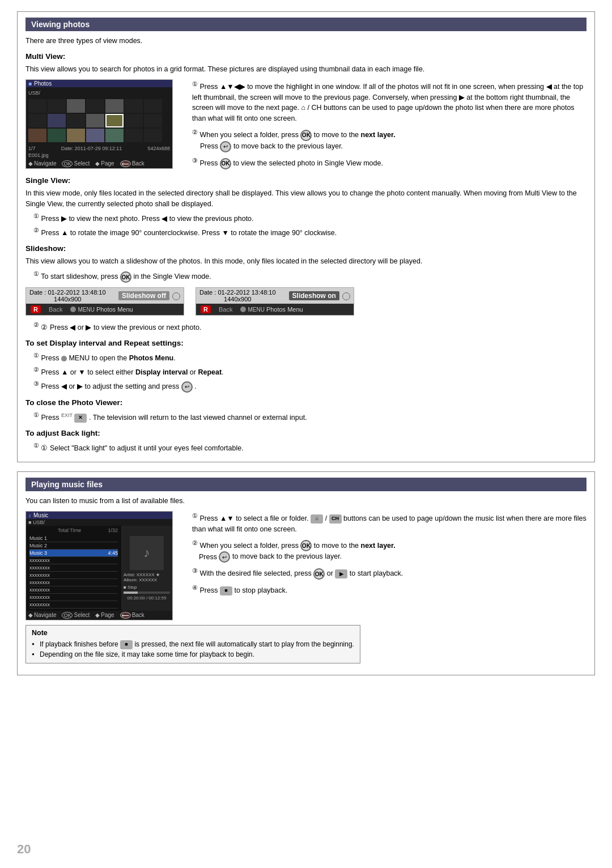 This screenshot has height=868, width=612. Describe the element at coordinates (147, 568) in the screenshot. I see `music-player-panel: ♪ Artist: XXXXXX ★ Album: XXXXXX ■ S` at that location.